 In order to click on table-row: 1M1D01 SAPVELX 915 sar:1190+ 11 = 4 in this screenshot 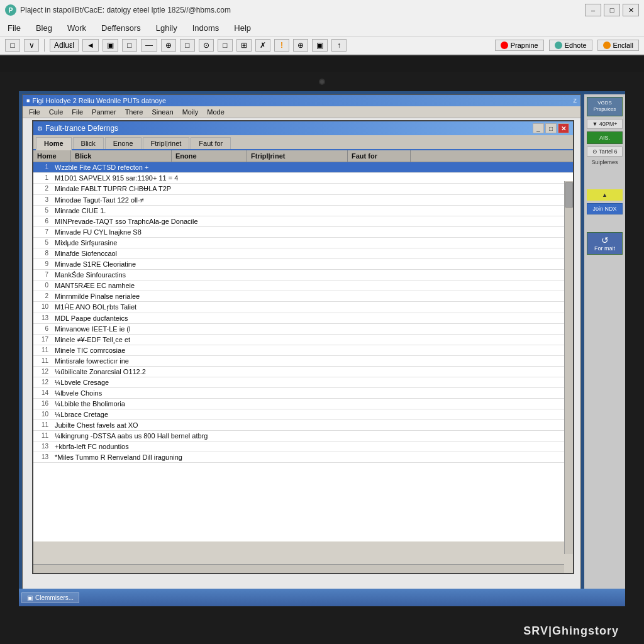, I will do `click(303, 179)`.